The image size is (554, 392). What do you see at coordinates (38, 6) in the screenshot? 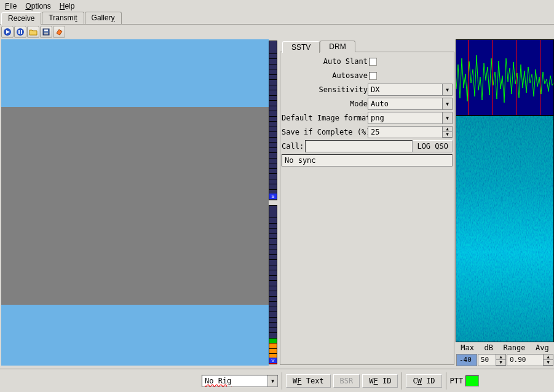
I see `menu-options: Options` at bounding box center [38, 6].